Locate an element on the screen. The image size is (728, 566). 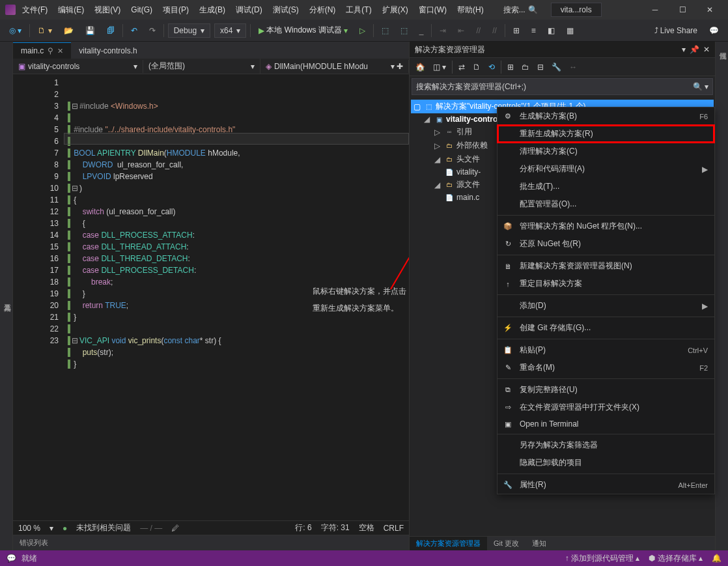
tb-icon-1: ⬚ is located at coordinates (385, 31).